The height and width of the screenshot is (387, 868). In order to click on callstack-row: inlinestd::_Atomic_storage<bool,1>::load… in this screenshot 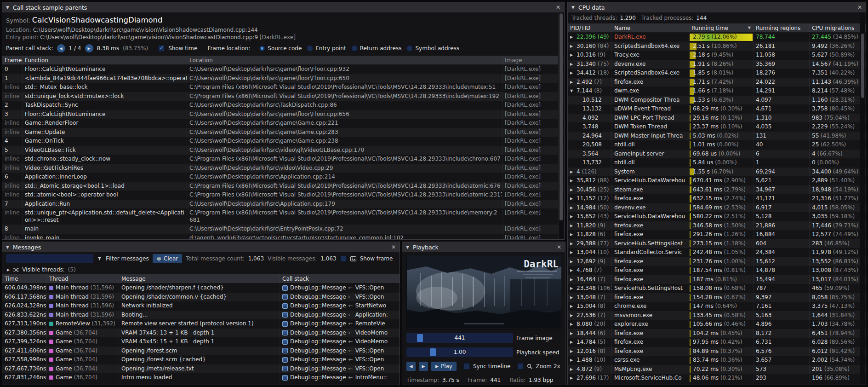, I will do `click(283, 186)`.